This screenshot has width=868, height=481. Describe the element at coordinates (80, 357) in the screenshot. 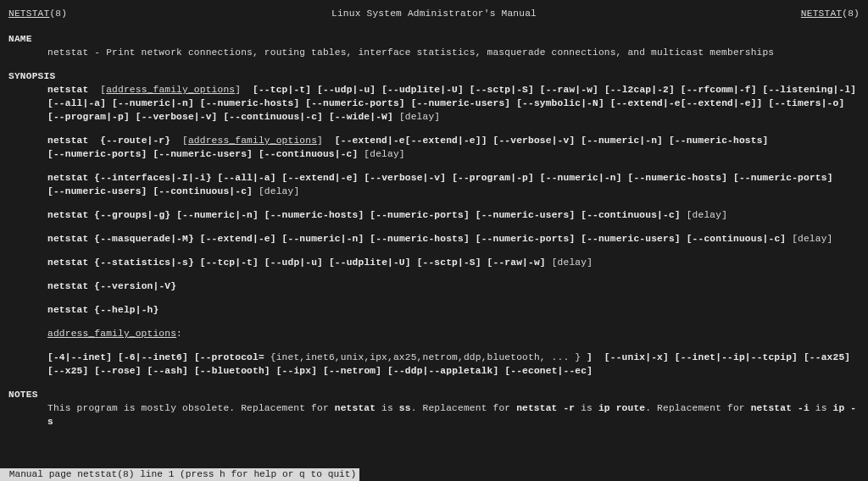

I see `flag: [-4|--inet]` at that location.